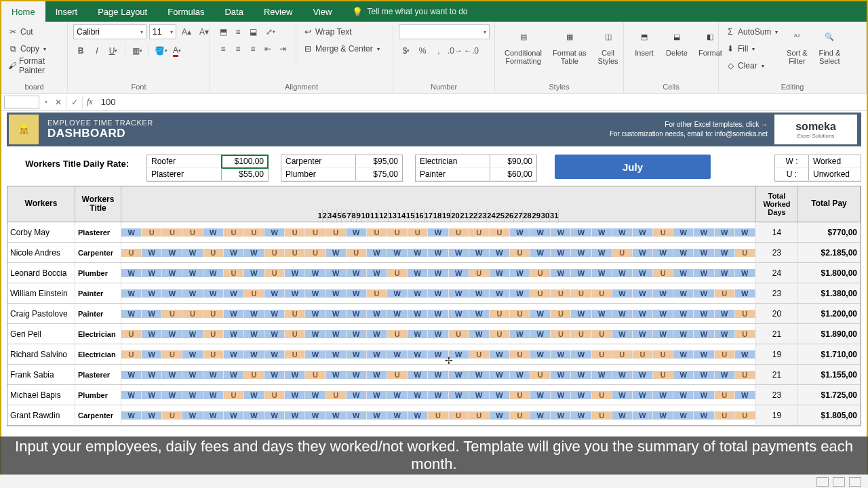 The width and height of the screenshot is (868, 488). Describe the element at coordinates (481, 102) in the screenshot. I see `formula-input` at that location.